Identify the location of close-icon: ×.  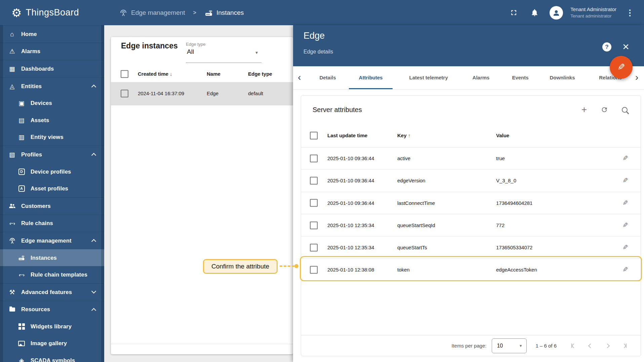
(626, 46).